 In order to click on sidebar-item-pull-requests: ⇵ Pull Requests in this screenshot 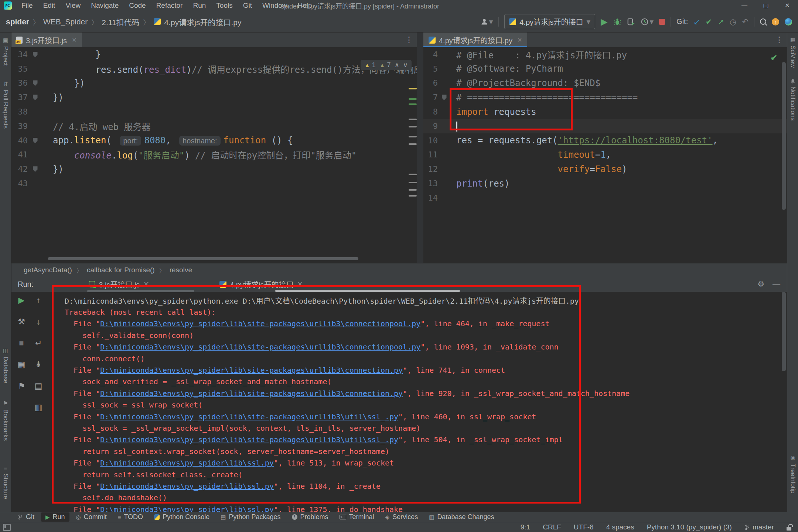, I will do `click(6, 105)`.